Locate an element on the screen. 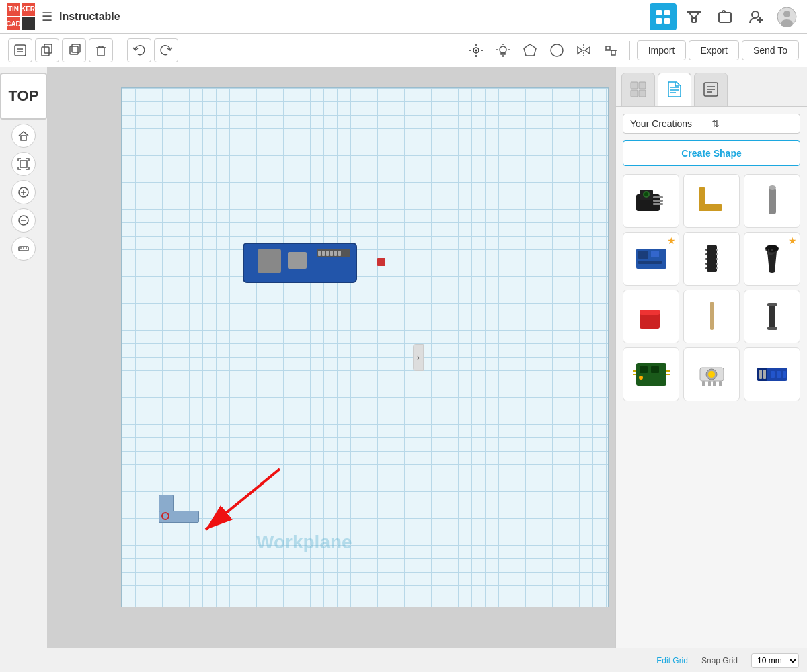 The width and height of the screenshot is (807, 672). menu-icon: ☰ is located at coordinates (47, 17).